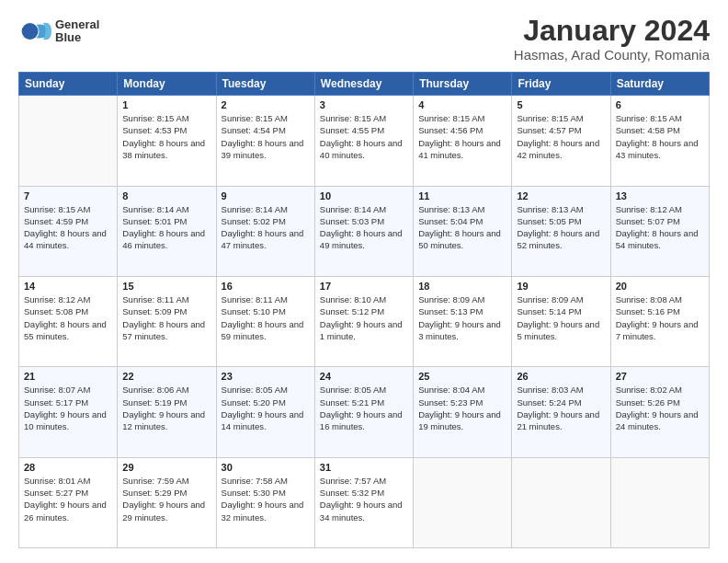  Describe the element at coordinates (166, 467) in the screenshot. I see `day-number: 29` at that location.